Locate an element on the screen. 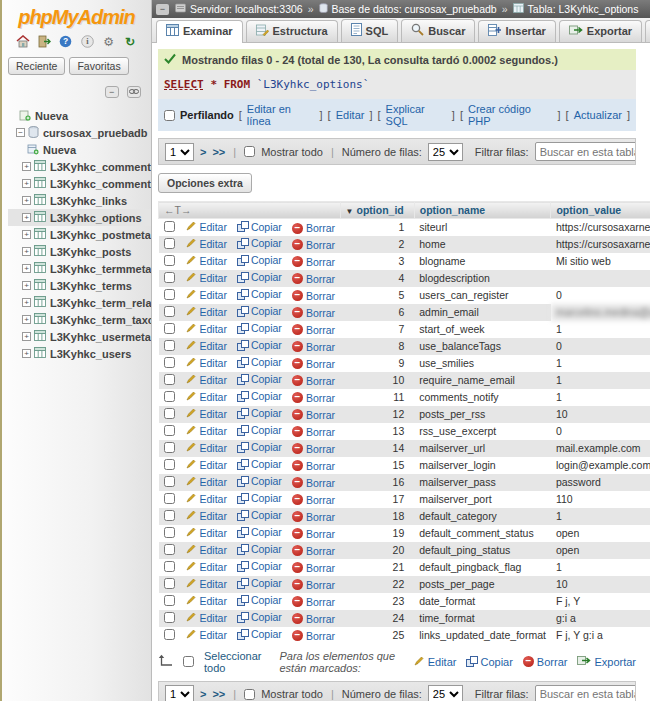 The height and width of the screenshot is (701, 650). inline-edit-link: Editar en línea is located at coordinates (281, 115).